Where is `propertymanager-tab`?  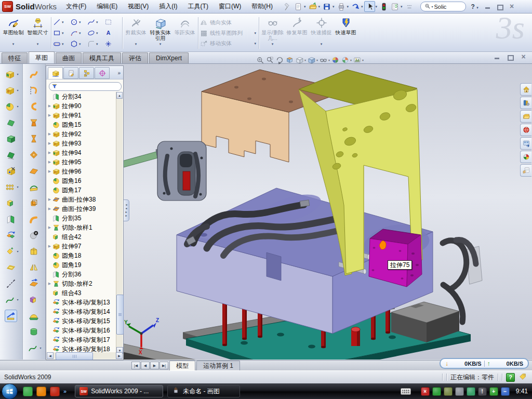
propertymanager-tab is located at coordinates (71, 73).